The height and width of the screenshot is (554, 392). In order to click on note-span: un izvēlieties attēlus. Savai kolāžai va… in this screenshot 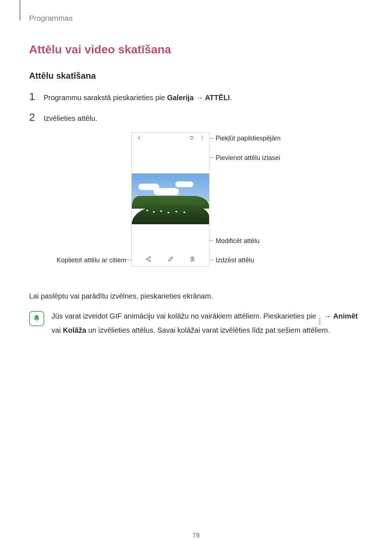, I will do `click(208, 330)`.